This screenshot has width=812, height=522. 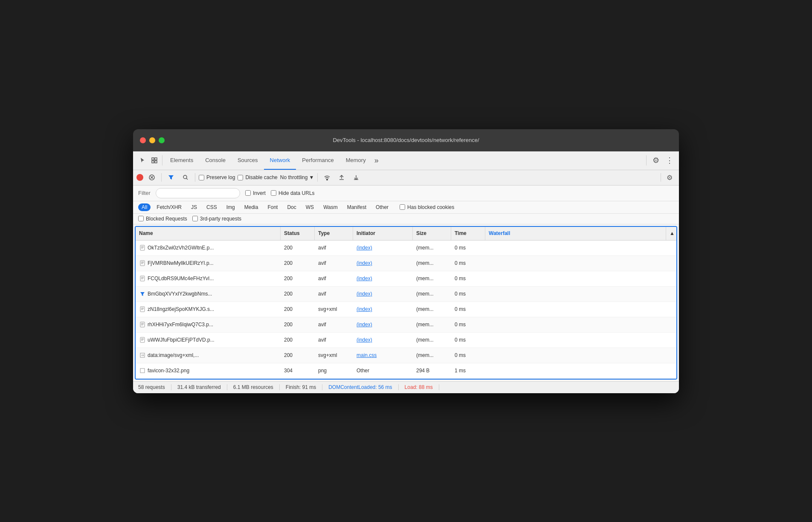 What do you see at coordinates (162, 140) in the screenshot?
I see `maximize-button` at bounding box center [162, 140].